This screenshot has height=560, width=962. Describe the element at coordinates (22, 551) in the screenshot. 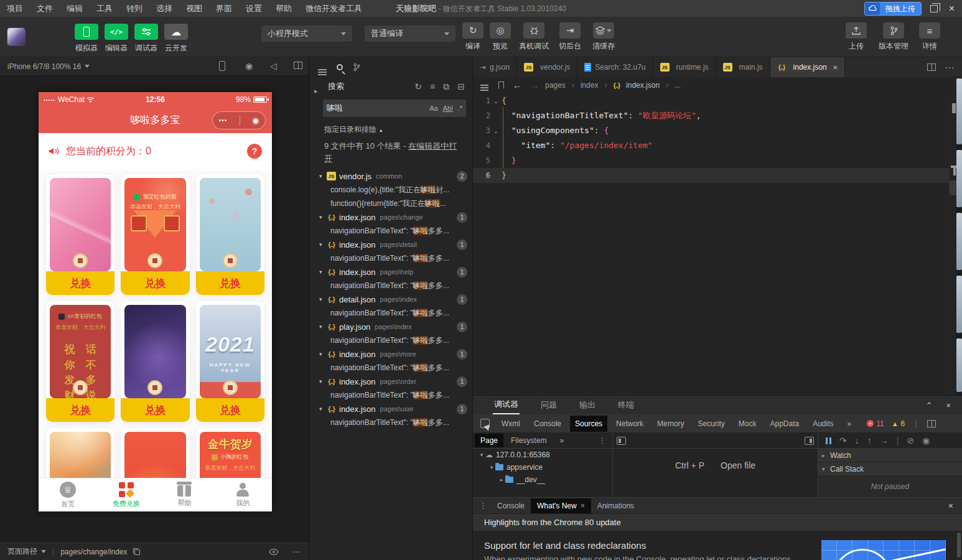

I see `page-path-label: 页面路径` at that location.